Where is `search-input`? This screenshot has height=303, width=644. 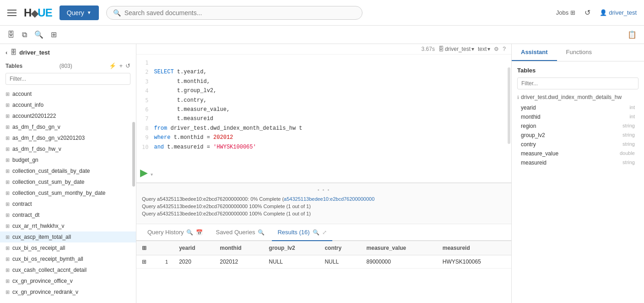 search-input is located at coordinates (240, 13).